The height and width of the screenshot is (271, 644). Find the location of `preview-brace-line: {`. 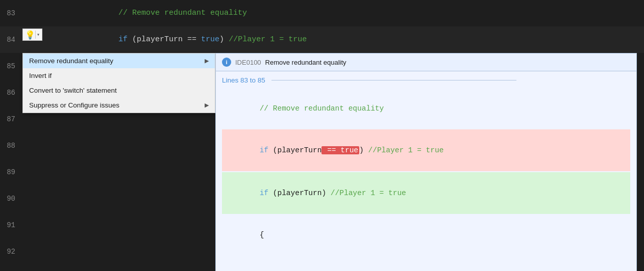

preview-brace-line: { is located at coordinates (426, 235).